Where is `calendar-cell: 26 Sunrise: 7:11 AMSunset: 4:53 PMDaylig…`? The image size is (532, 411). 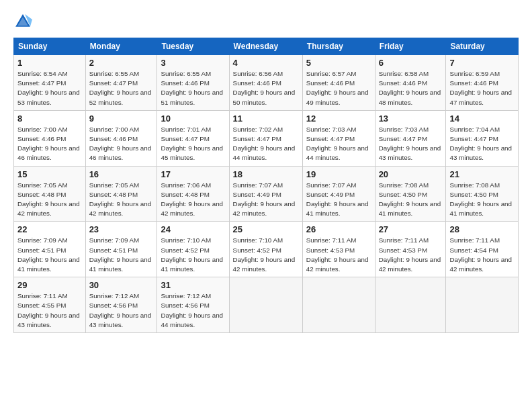
calendar-cell: 26 Sunrise: 7:11 AMSunset: 4:53 PMDaylig… is located at coordinates (339, 250).